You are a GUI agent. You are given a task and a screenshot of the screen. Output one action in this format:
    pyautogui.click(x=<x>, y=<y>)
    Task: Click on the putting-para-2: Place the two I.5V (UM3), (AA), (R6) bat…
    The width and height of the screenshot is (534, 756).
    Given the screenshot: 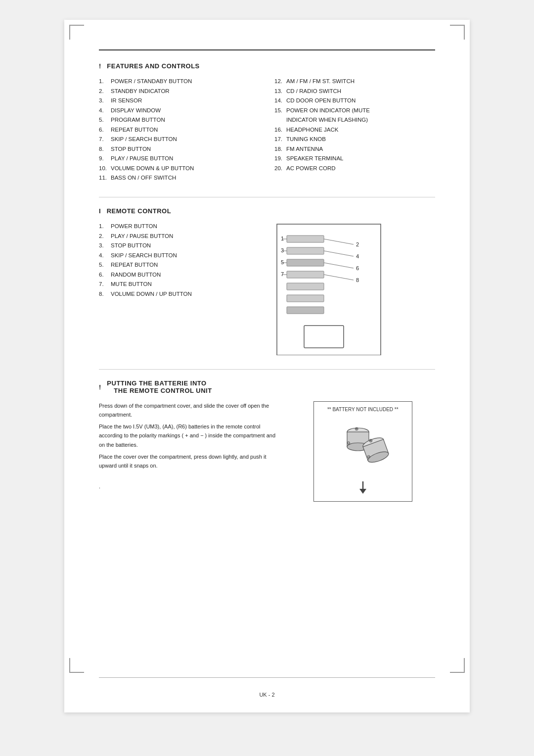 What is the action you would take?
    pyautogui.click(x=187, y=435)
    